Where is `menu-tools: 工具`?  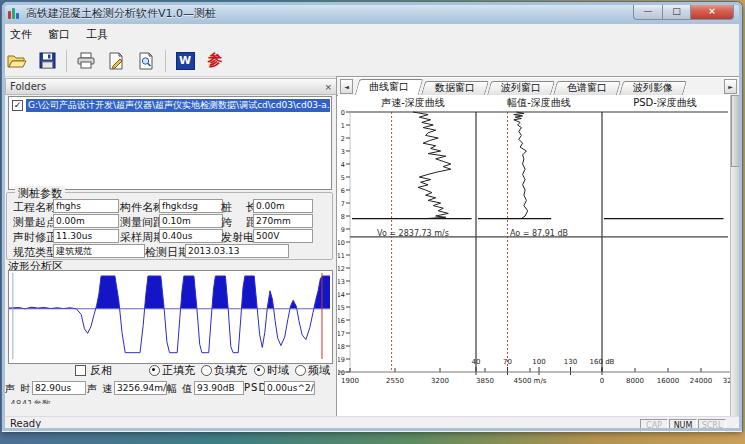
menu-tools: 工具 is located at coordinates (97, 34).